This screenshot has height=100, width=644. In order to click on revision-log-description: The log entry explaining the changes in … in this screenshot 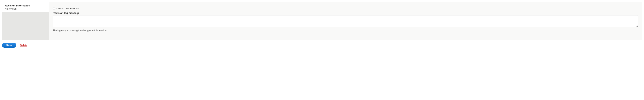, I will do `click(346, 31)`.